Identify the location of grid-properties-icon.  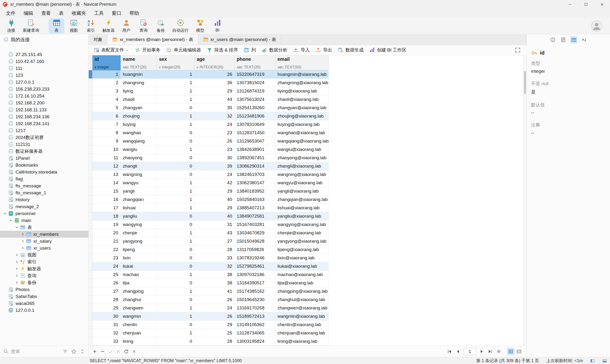
(574, 40).